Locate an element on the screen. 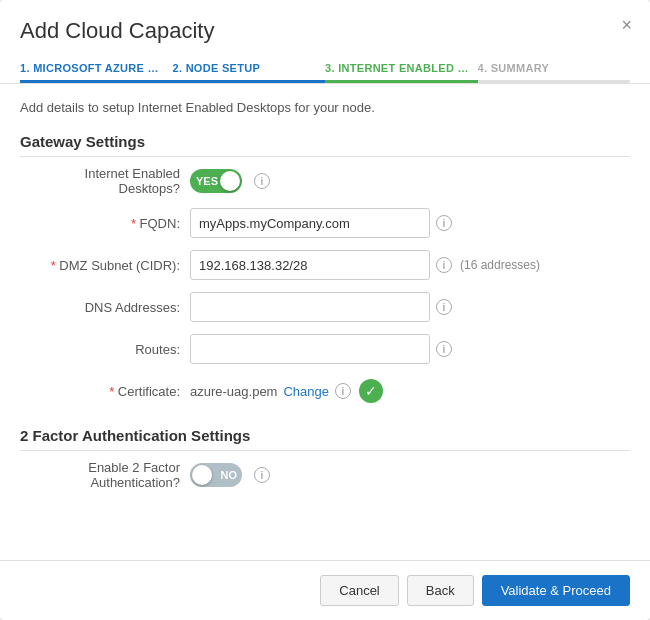 This screenshot has width=650, height=620. internet-enabled-info-icon: i is located at coordinates (262, 181).